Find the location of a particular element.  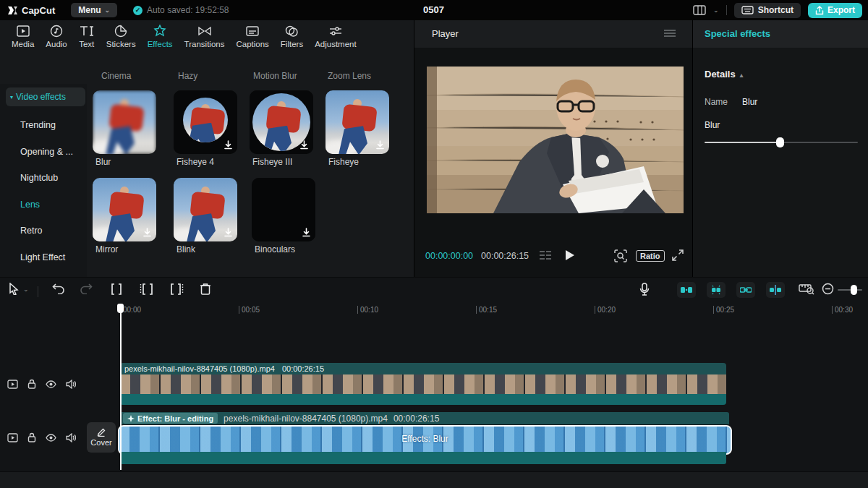

preview-quality-icon is located at coordinates (621, 256).